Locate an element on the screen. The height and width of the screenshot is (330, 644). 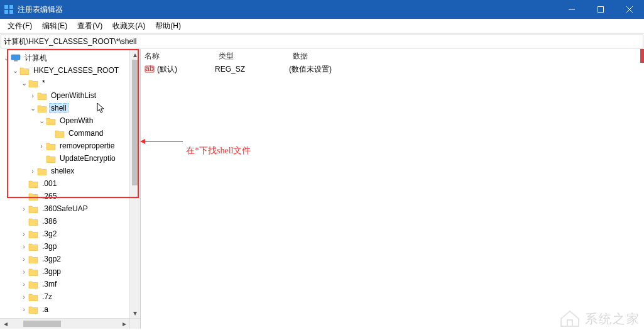
tree-item-command: Command is located at coordinates (70, 133).